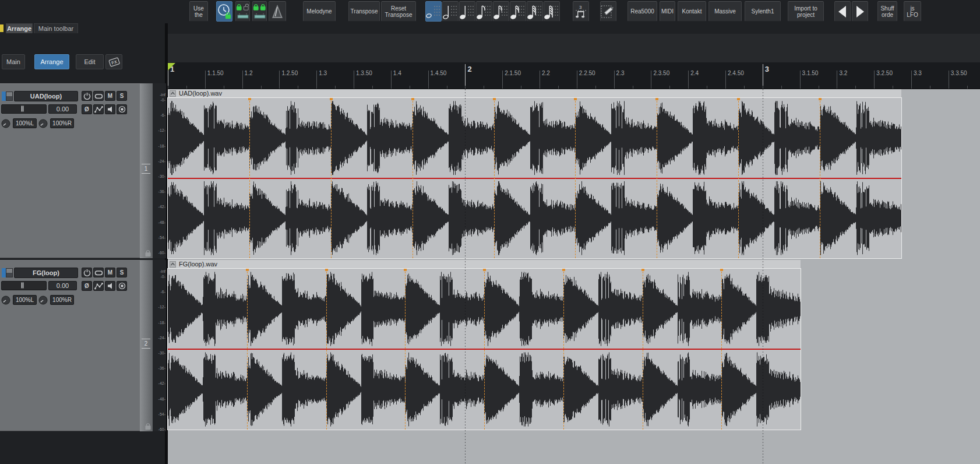  What do you see at coordinates (364, 73) in the screenshot?
I see `ruler-label: 1.3.50` at bounding box center [364, 73].